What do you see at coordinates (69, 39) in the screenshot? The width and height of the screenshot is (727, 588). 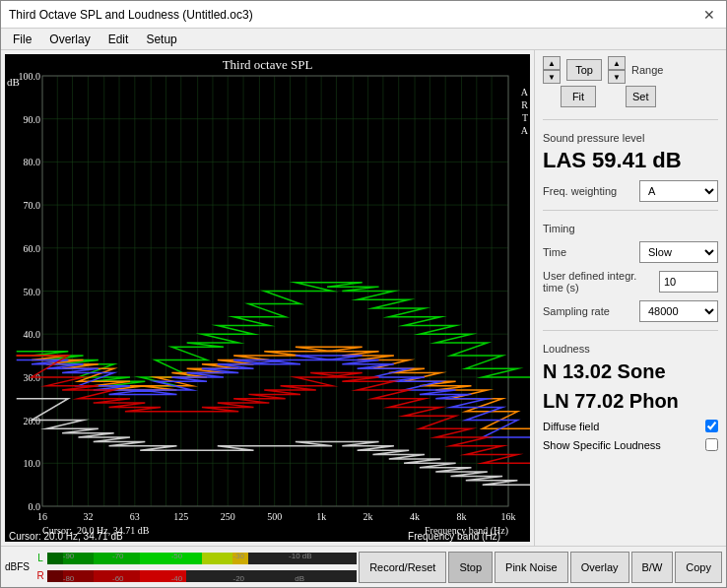 I see `menu-overlay: Overlay` at bounding box center [69, 39].